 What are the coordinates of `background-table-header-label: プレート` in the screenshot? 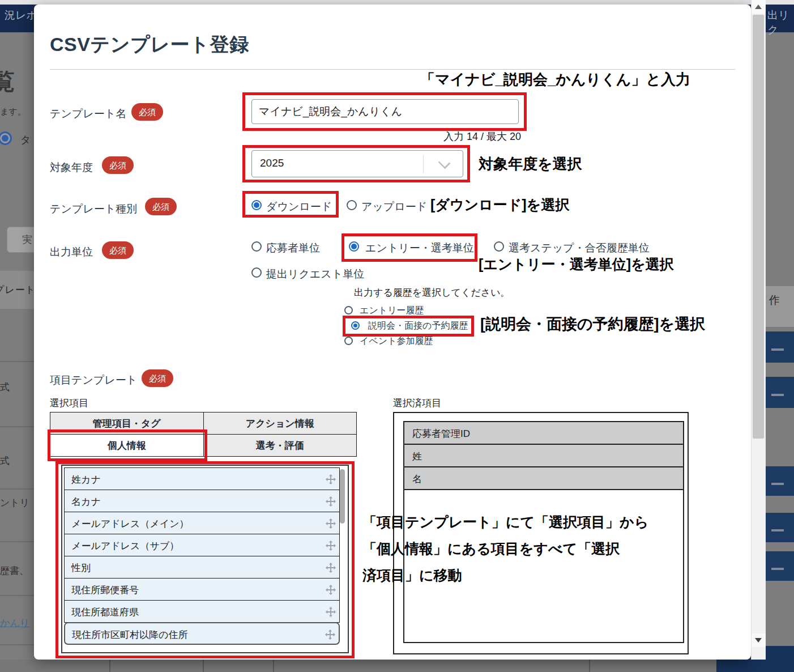 It's located at (18, 290).